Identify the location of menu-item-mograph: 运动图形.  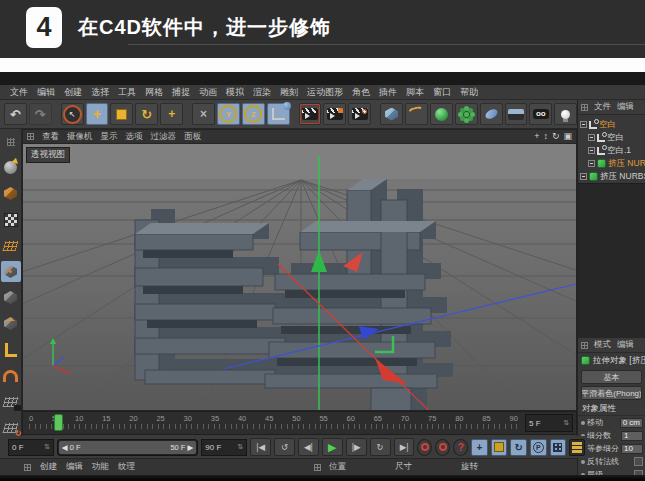
(325, 92).